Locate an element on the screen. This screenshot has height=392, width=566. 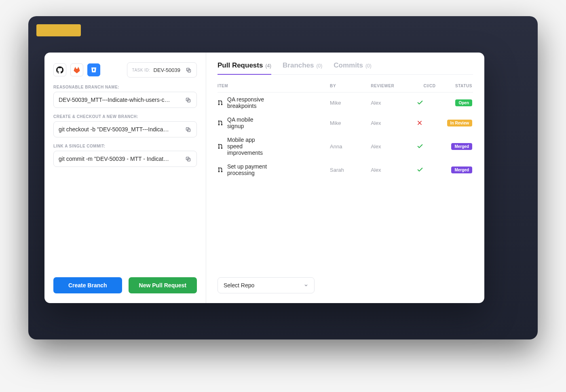
tab-label: Pull Requests is located at coordinates (240, 65).